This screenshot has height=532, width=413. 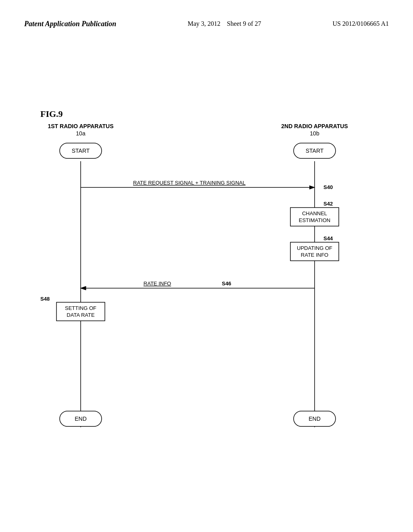 What do you see at coordinates (81, 151) in the screenshot?
I see `start1-label: START` at bounding box center [81, 151].